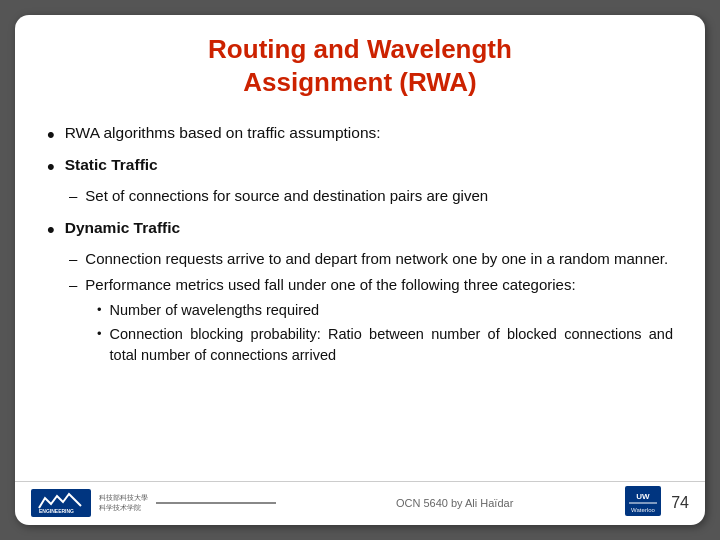  I want to click on svg-text: ENGINEERING, so click(56, 511).